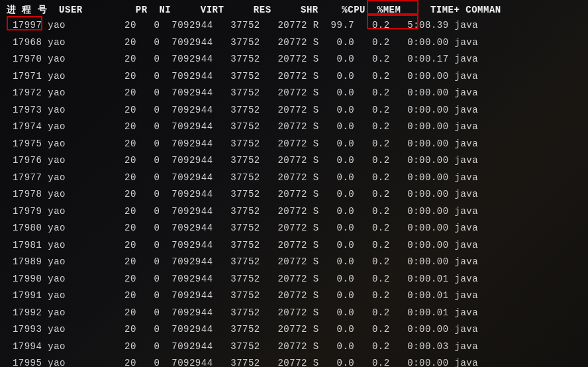  What do you see at coordinates (294, 361) in the screenshot?
I see `process-row: 17995 yao 20 0 7092944 37752 20772 S 0.0…` at bounding box center [294, 361].